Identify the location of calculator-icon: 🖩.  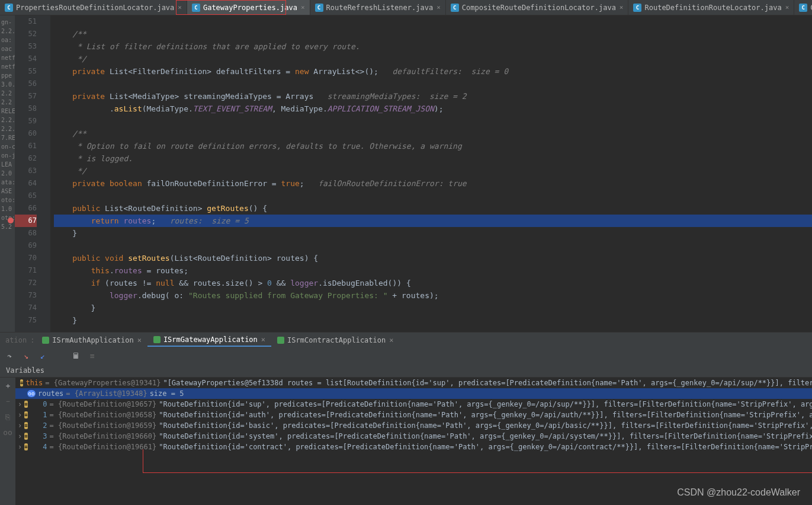
(76, 356).